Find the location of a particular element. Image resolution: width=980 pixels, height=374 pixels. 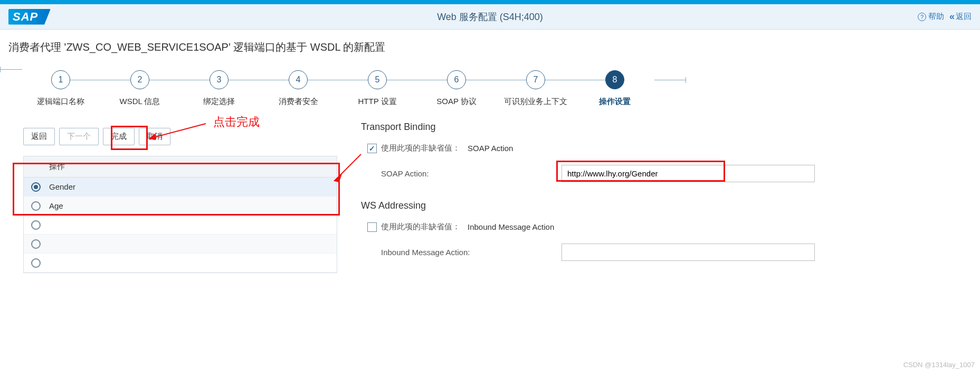

step-label: 可识别业务上下文 is located at coordinates (536, 101).